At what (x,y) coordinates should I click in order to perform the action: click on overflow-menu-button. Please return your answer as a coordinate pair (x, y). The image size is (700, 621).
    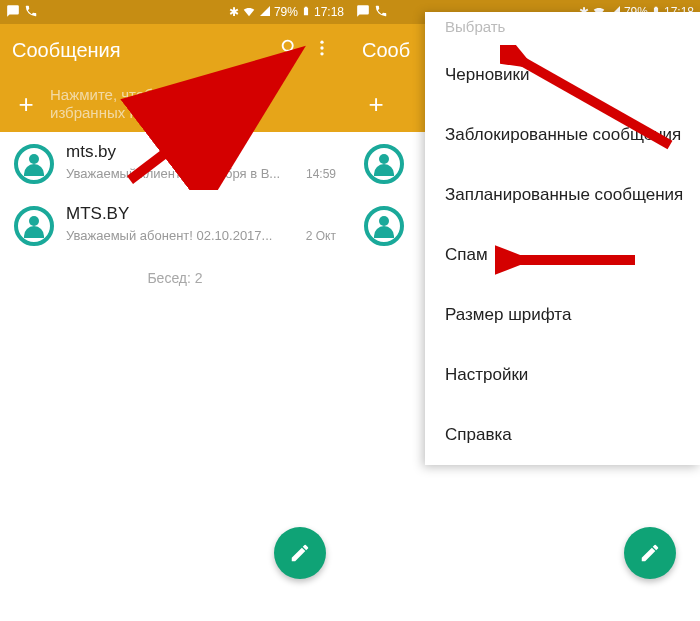
    Looking at the image, I should click on (322, 50).